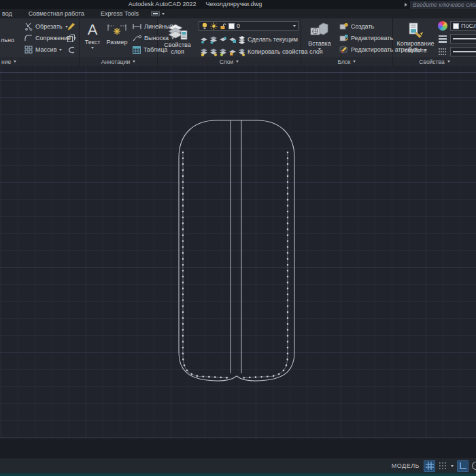  What do you see at coordinates (430, 466) in the screenshot?
I see `grid-icon` at bounding box center [430, 466].